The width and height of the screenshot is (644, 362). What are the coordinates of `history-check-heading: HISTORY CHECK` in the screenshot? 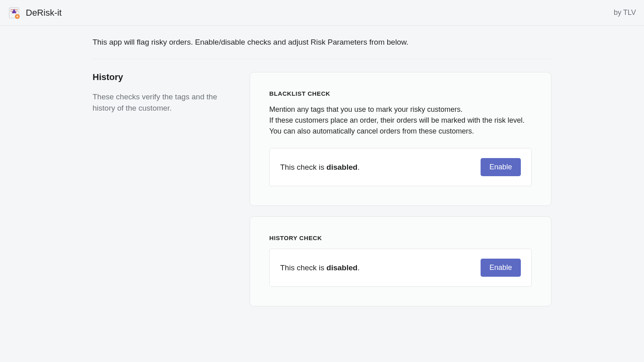 It's located at (400, 238).